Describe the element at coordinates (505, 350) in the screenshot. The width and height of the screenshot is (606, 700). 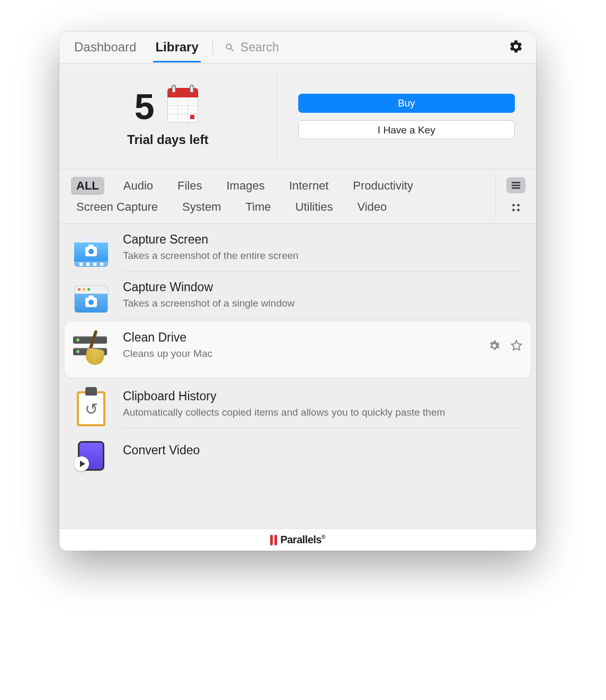
I see `tool-actions` at that location.